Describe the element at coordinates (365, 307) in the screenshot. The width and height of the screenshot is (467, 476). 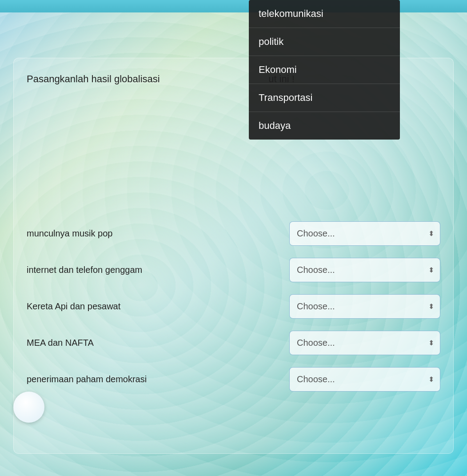
I see `select-2: Choose... telekomunikasi politik Ekonomi…` at that location.